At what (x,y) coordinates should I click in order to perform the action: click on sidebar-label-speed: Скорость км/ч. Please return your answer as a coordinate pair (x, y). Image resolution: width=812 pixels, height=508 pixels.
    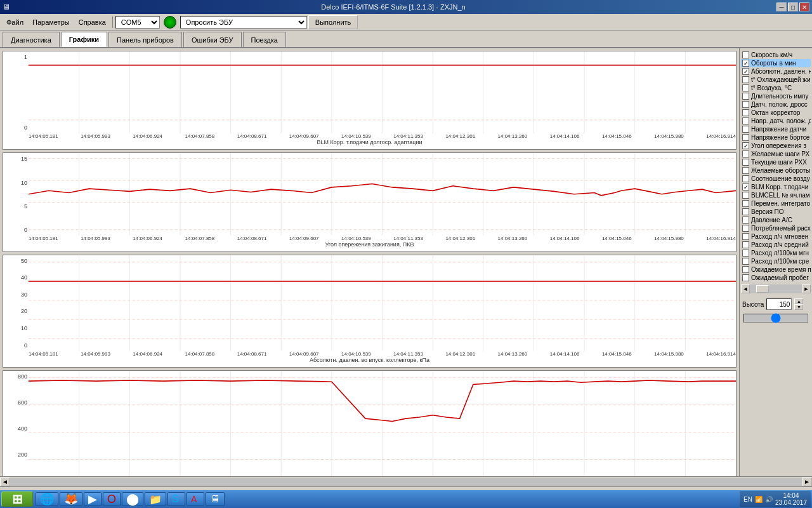
    Looking at the image, I should click on (771, 55).